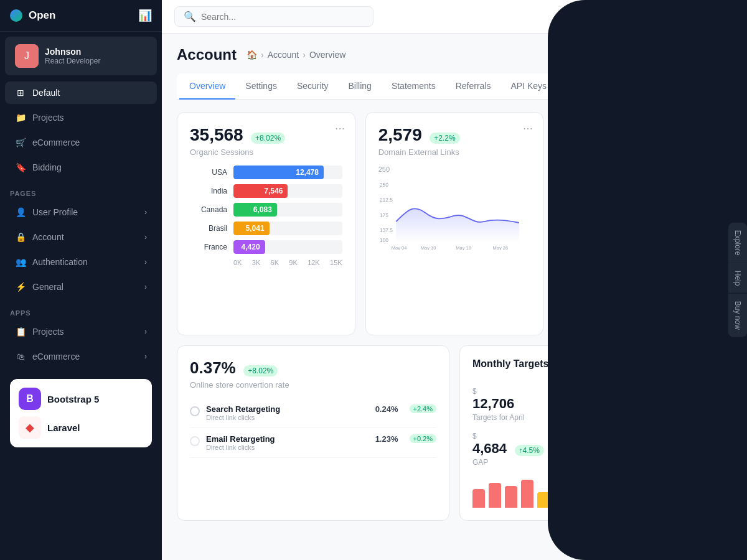  I want to click on actual-april-label: Actual for April, so click(660, 418).